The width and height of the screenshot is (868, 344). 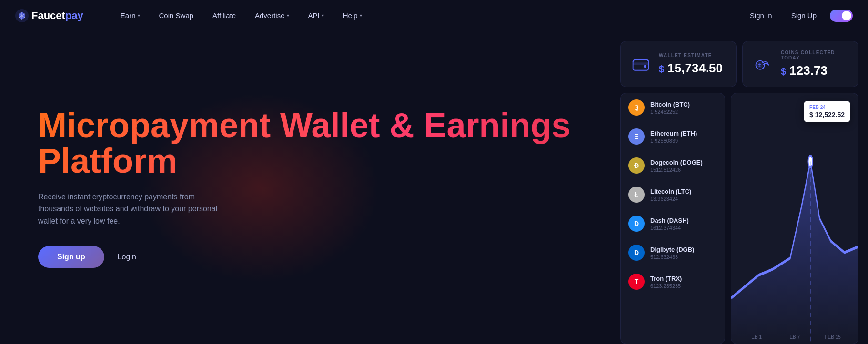 What do you see at coordinates (673, 218) in the screenshot?
I see `coin-list: ₿Bitcoin (BTC)1.52452252ΞEthereum (ETH)1…` at bounding box center [673, 218].